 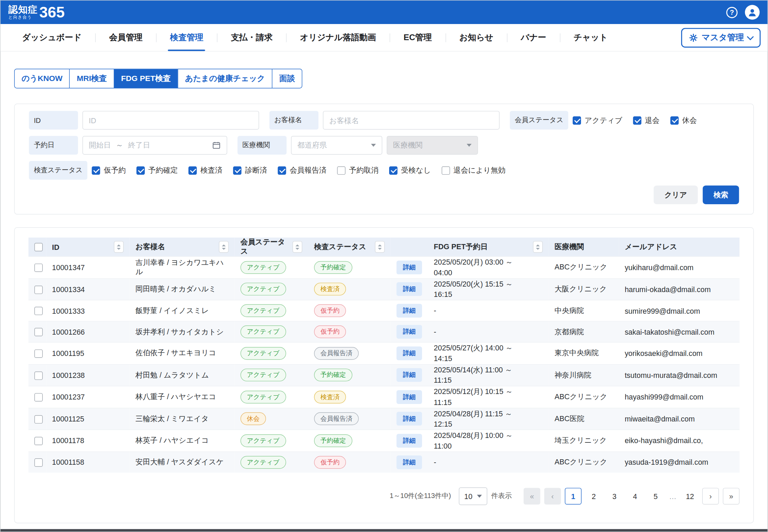 What do you see at coordinates (409, 247) in the screenshot?
I see `column-header-detail` at bounding box center [409, 247].